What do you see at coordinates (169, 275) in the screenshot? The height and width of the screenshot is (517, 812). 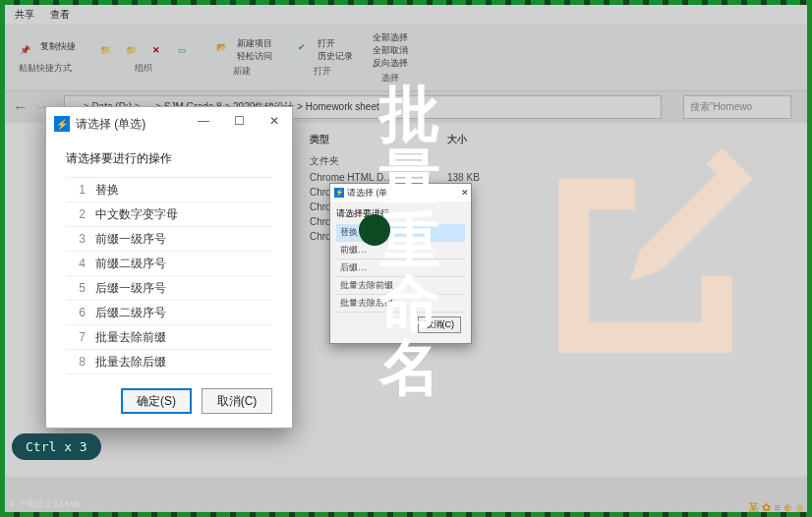 I see `options-list: 1替换 2中文数字变字母 3前缀一级序号 4前缀二级序号 5后缀一级序号 6后缀…` at bounding box center [169, 275].